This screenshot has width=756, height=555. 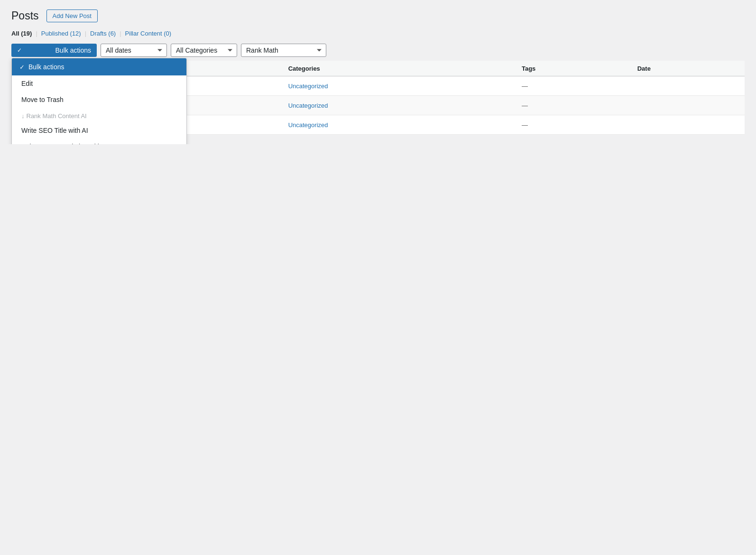 I want to click on checkmark-icon: ✓, so click(x=19, y=50).